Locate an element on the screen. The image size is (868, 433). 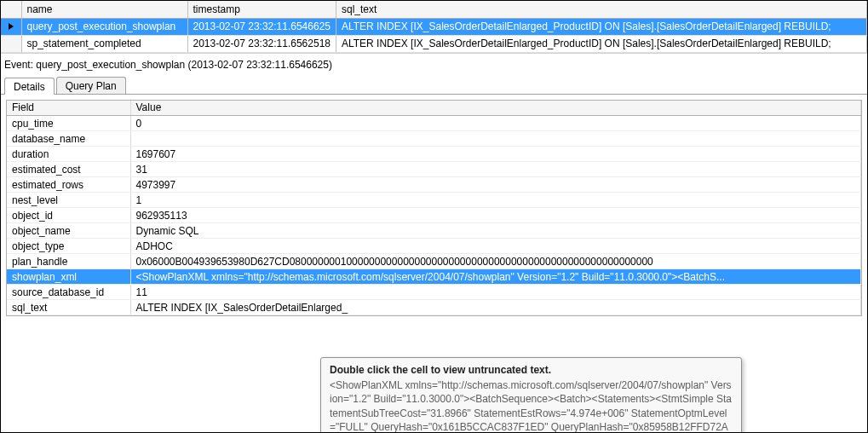
details-row: database_name is located at coordinates (434, 139).